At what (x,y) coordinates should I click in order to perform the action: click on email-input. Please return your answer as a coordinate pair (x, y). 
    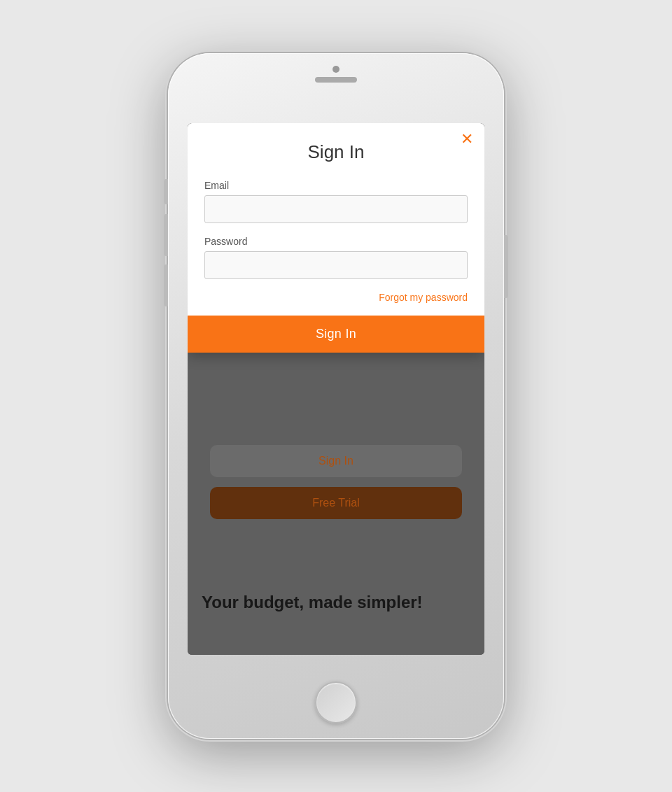
    Looking at the image, I should click on (336, 209).